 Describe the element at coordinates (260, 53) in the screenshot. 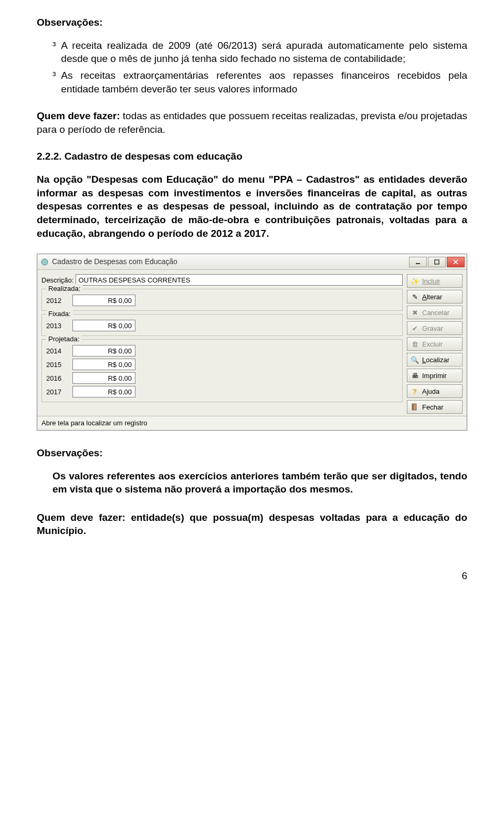

I see `bullet-item: ³ A receita realizada de 2009 (até 06/20…` at that location.